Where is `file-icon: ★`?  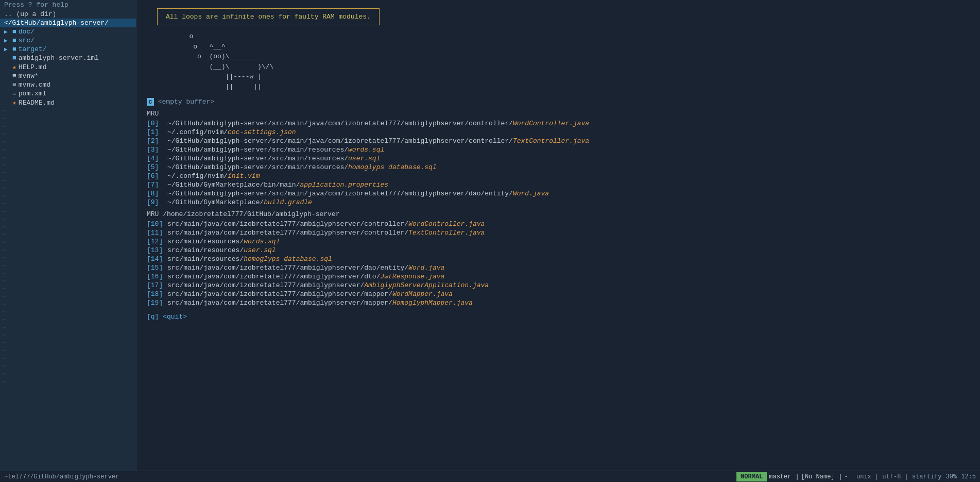 file-icon: ★ is located at coordinates (14, 67).